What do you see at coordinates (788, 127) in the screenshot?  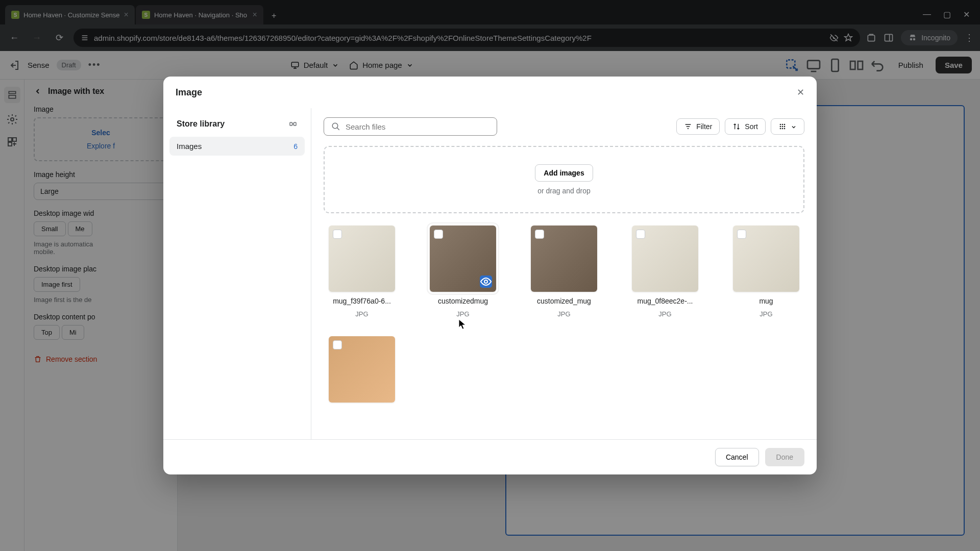 I see `view-toggle` at bounding box center [788, 127].